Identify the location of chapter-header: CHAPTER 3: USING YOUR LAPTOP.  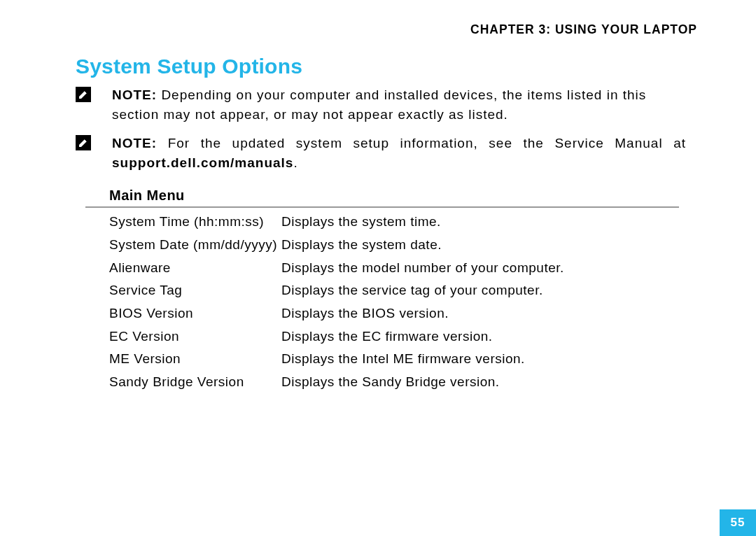
(584, 29).